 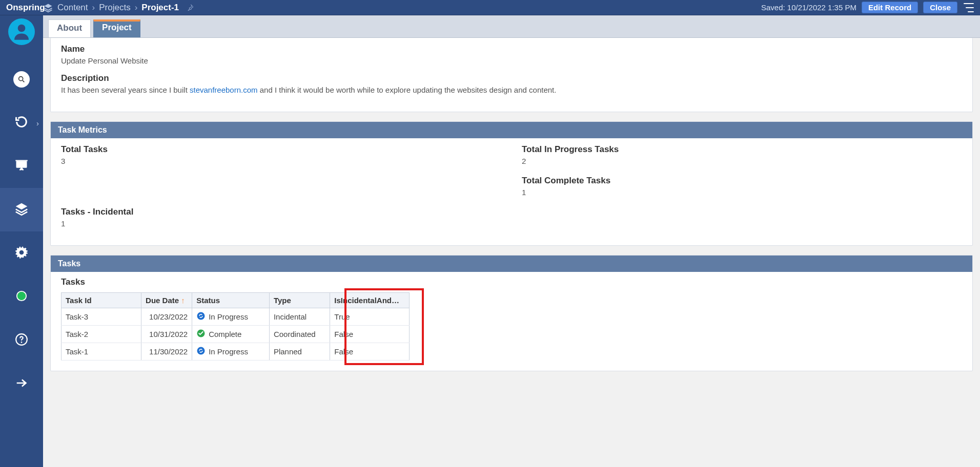 I want to click on complete-value: 1, so click(x=742, y=195).